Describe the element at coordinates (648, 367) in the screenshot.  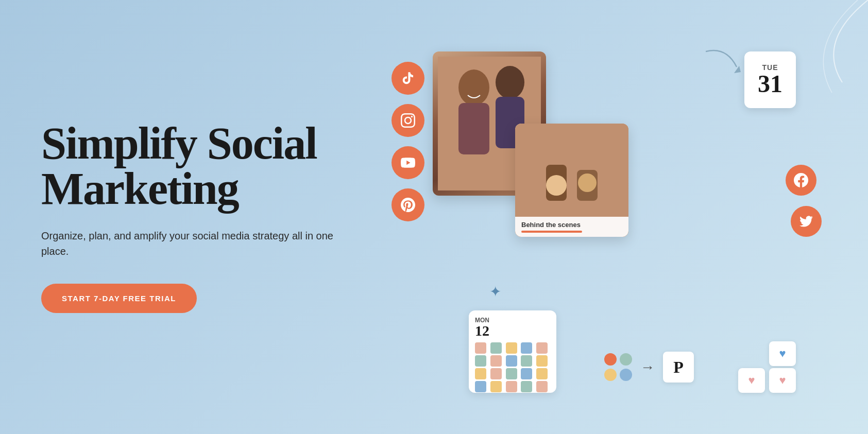
I see `integration-arrow: →` at that location.